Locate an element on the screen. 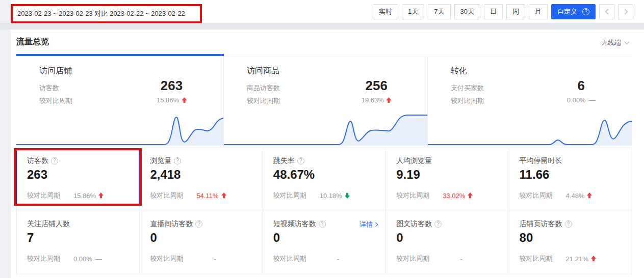 The width and height of the screenshot is (644, 278). metric-label: 图文访客数 is located at coordinates (414, 224).